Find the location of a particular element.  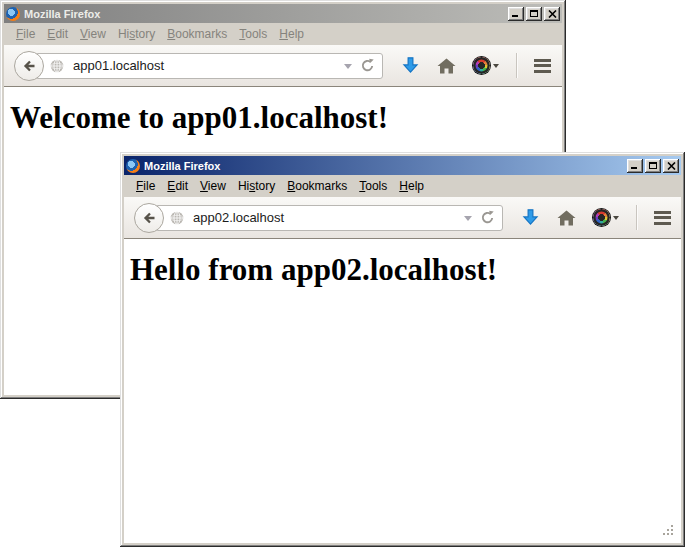

page-heading: Welcome to app01.localhost! is located at coordinates (286, 118).